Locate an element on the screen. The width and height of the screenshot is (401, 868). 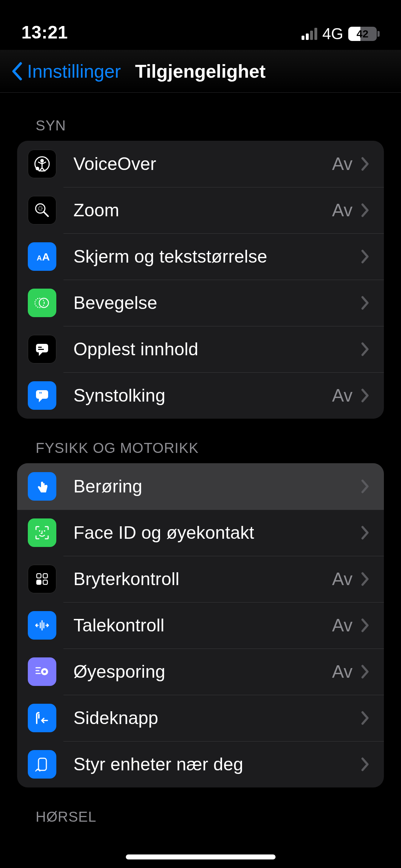
row-label: Bryterkontroll is located at coordinates (203, 579).